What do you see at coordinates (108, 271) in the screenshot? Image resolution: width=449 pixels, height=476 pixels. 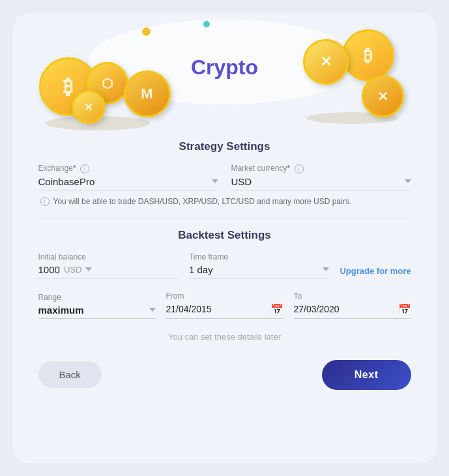 I see `initial-balance-input: 1000 USD` at bounding box center [108, 271].